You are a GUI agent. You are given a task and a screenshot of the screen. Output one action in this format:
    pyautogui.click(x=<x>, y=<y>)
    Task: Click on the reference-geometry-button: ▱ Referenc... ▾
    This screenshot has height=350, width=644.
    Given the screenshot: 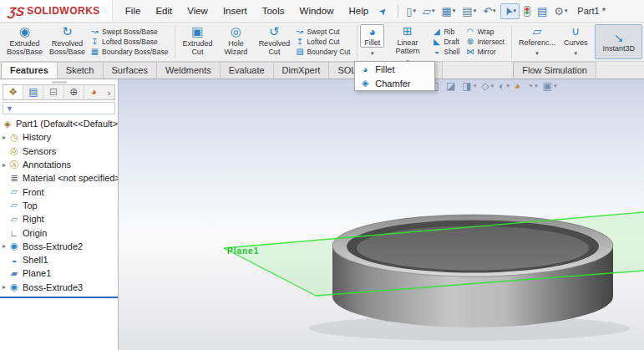 What is the action you would take?
    pyautogui.click(x=537, y=42)
    